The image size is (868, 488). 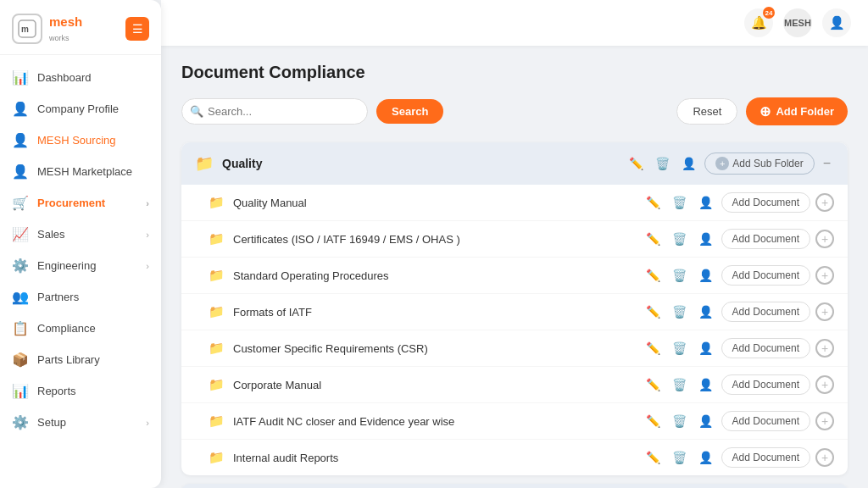 What do you see at coordinates (760, 164) in the screenshot?
I see `add-subfolder-button: + Add Sub Folder` at bounding box center [760, 164].